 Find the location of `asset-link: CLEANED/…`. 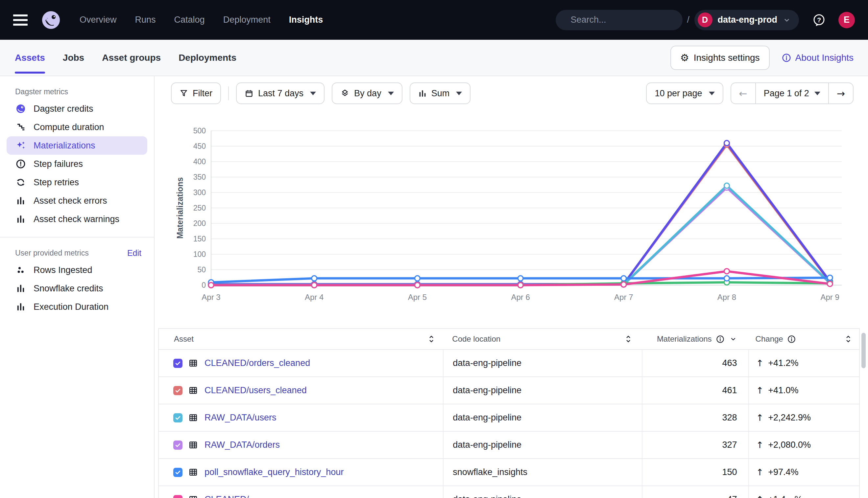

asset-link: CLEANED/… is located at coordinates (231, 496).